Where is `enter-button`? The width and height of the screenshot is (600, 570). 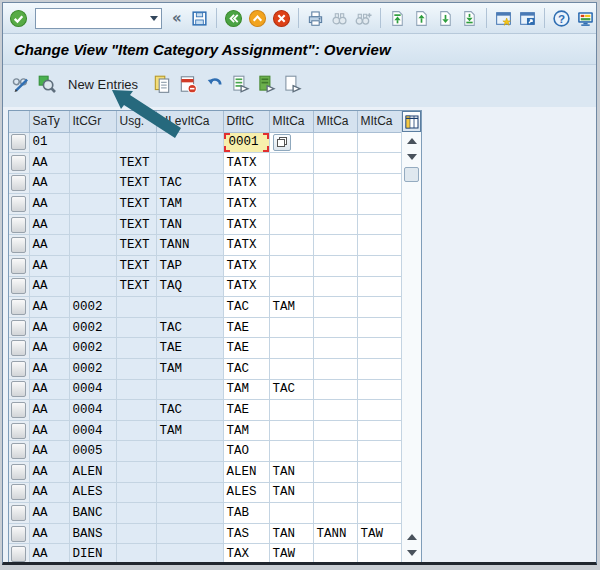 enter-button is located at coordinates (18, 18).